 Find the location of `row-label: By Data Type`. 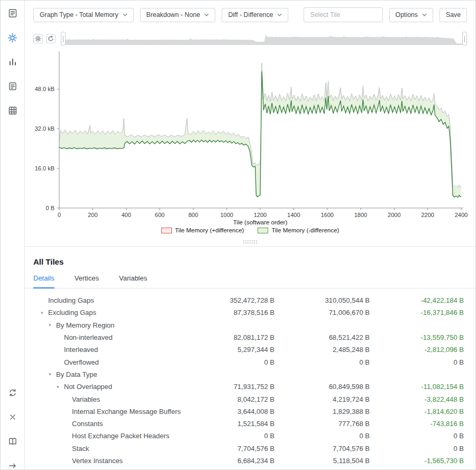

row-label: By Data Type is located at coordinates (121, 375).